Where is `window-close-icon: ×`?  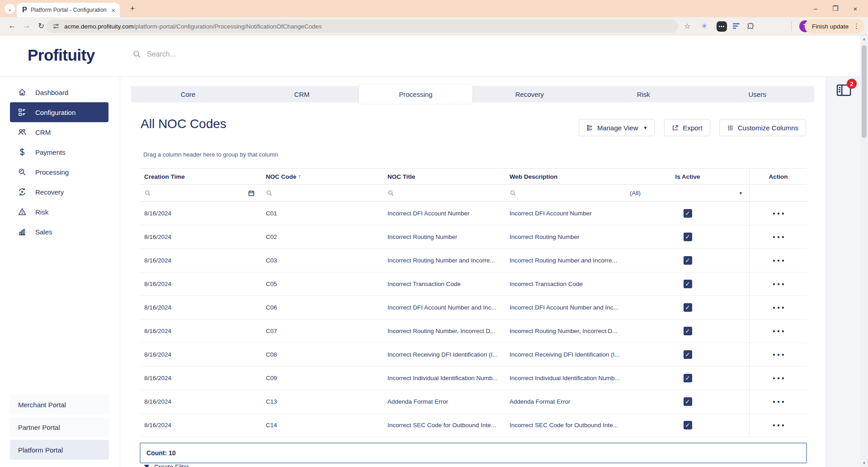 window-close-icon: × is located at coordinates (855, 9).